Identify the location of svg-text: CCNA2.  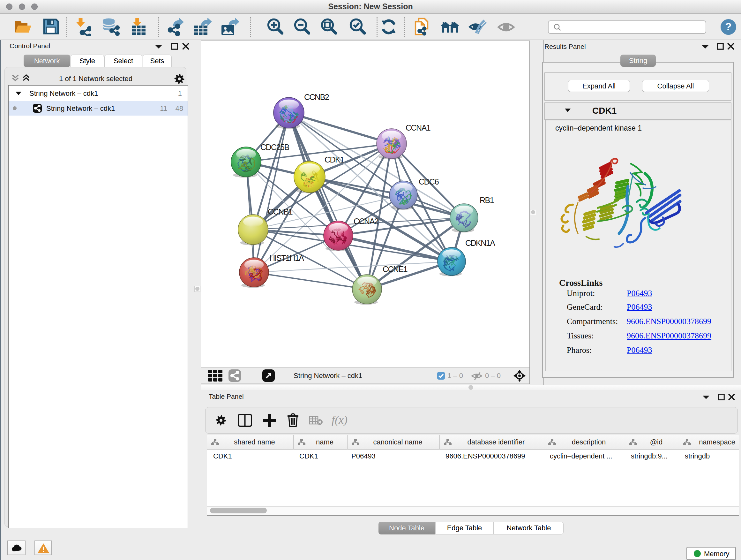
(366, 221).